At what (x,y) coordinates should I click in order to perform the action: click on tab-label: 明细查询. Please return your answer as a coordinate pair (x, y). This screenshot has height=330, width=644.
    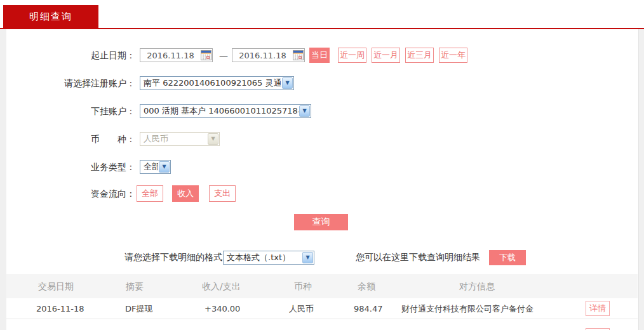
    Looking at the image, I should click on (51, 16).